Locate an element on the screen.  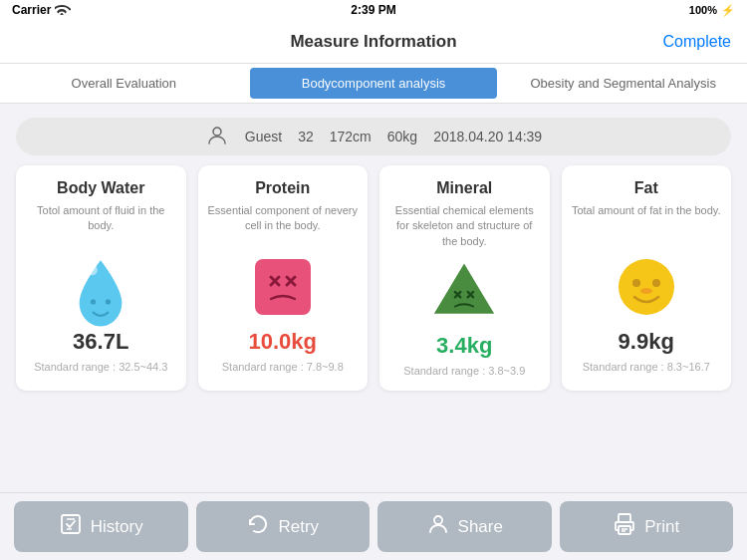
card-fat-range: Standard range : 8.3~16.7 is located at coordinates (646, 367).